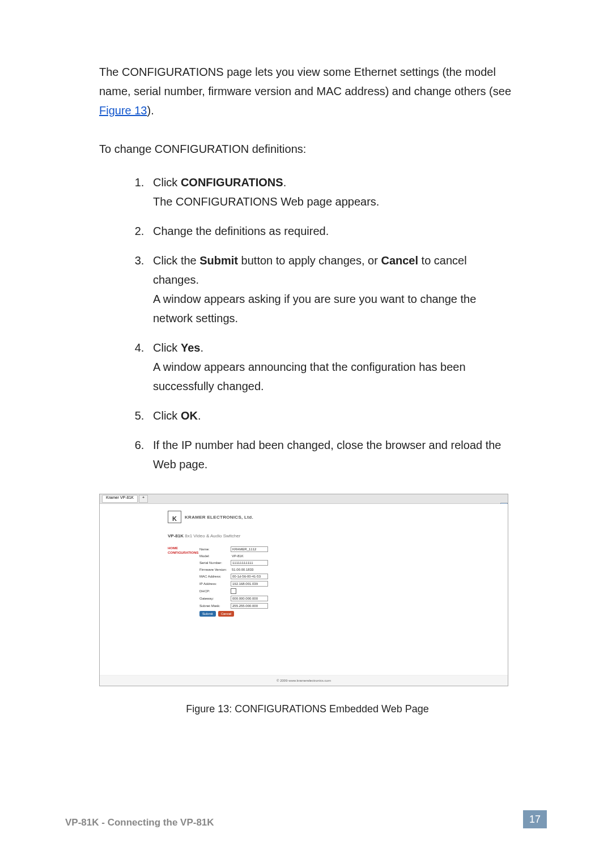  I want to click on step-4: Click Yes. A window appears announcing t…, so click(332, 367).